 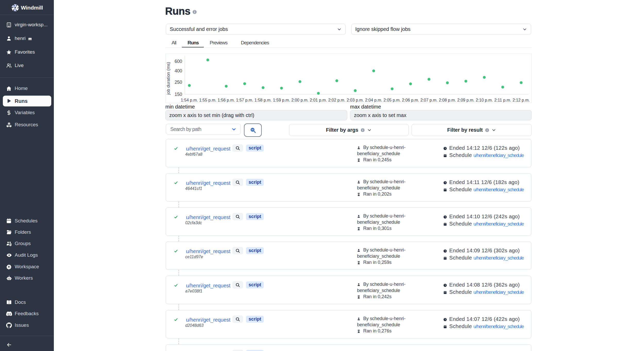 I want to click on svg-text: 2:06 p.m., so click(x=411, y=100).